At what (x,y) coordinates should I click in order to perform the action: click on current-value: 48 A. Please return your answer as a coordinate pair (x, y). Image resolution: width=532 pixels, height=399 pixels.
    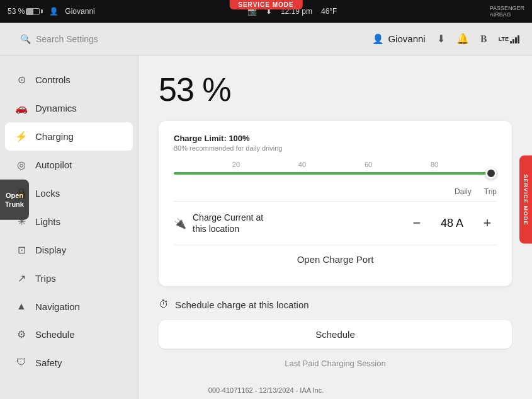
    Looking at the image, I should click on (452, 223).